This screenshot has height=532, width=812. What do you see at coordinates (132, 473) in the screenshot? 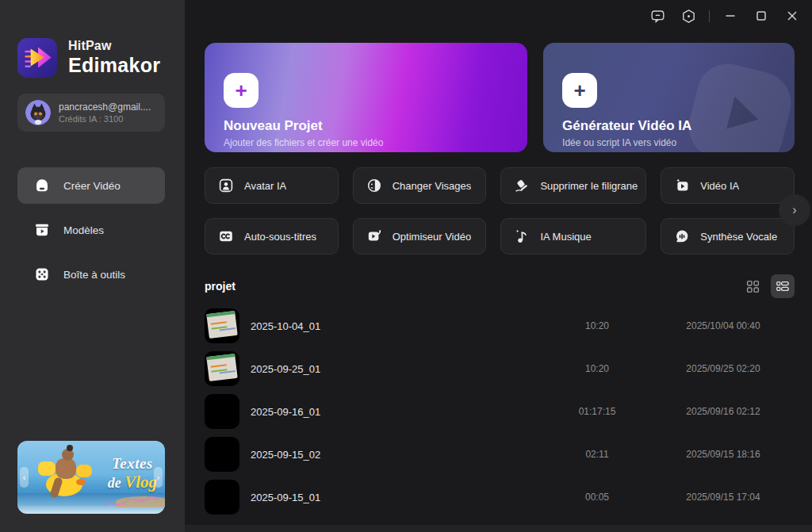
I see `promo-caption: Textes de Vlog` at bounding box center [132, 473].